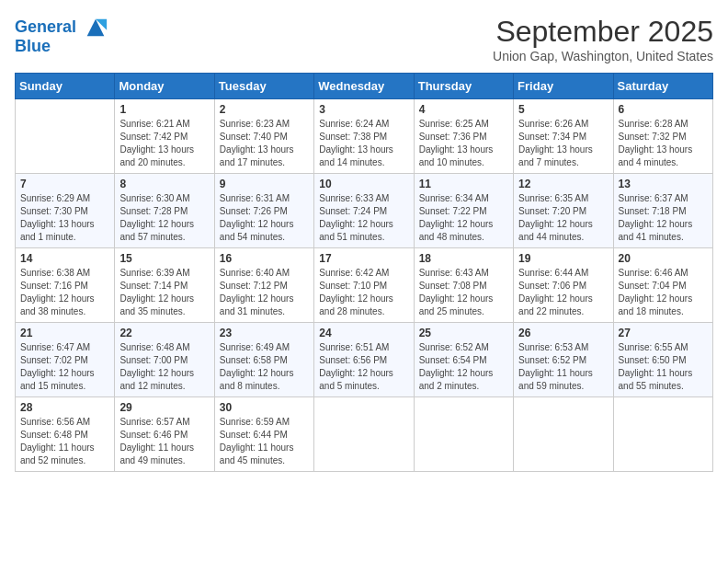 Image resolution: width=728 pixels, height=563 pixels. I want to click on calendar-cell: 28Sunrise: 6:56 AM Sunset: 6:48 PM Dayli…, so click(65, 434).